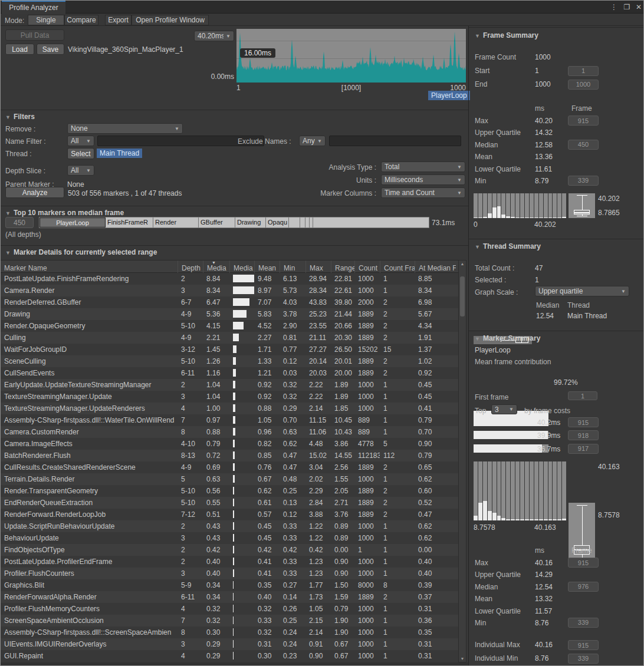  I want to click on exclude-mode-dropdown: Any▼, so click(313, 141).